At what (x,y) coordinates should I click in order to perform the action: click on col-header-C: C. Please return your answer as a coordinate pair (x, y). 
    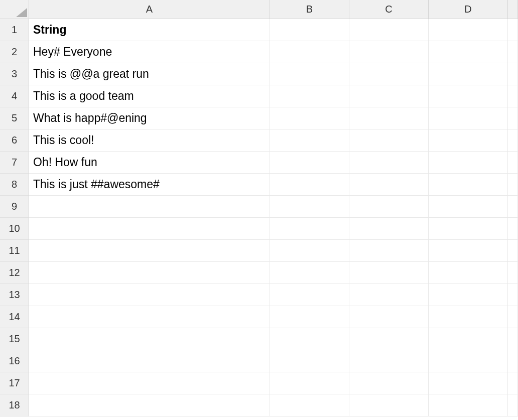
    Looking at the image, I should click on (389, 10).